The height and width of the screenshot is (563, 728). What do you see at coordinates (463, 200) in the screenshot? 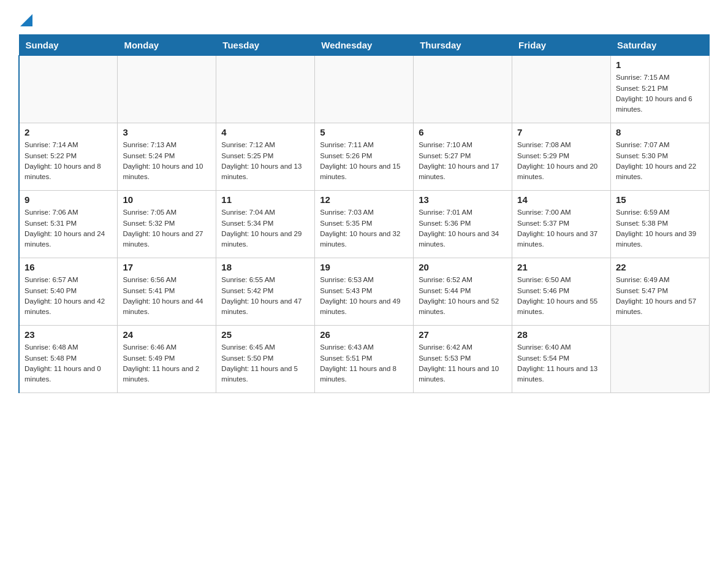
I see `day-number: 13` at bounding box center [463, 200].